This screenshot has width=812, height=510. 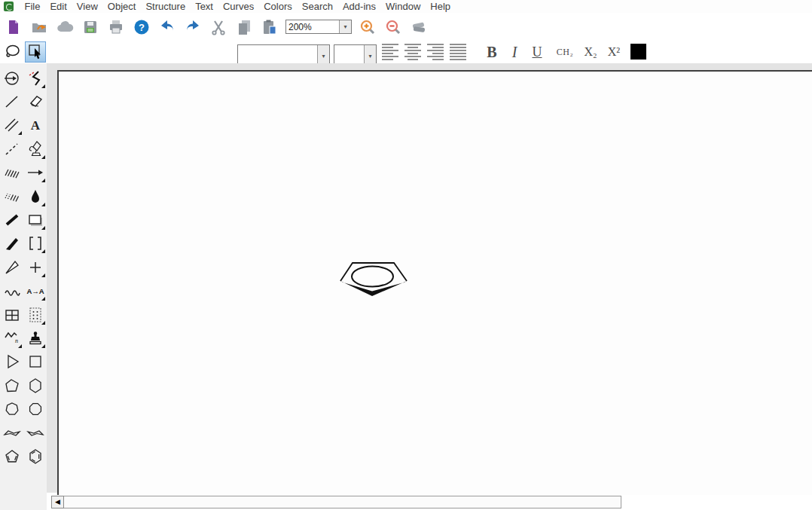 What do you see at coordinates (122, 6) in the screenshot?
I see `menu-object: Object` at bounding box center [122, 6].